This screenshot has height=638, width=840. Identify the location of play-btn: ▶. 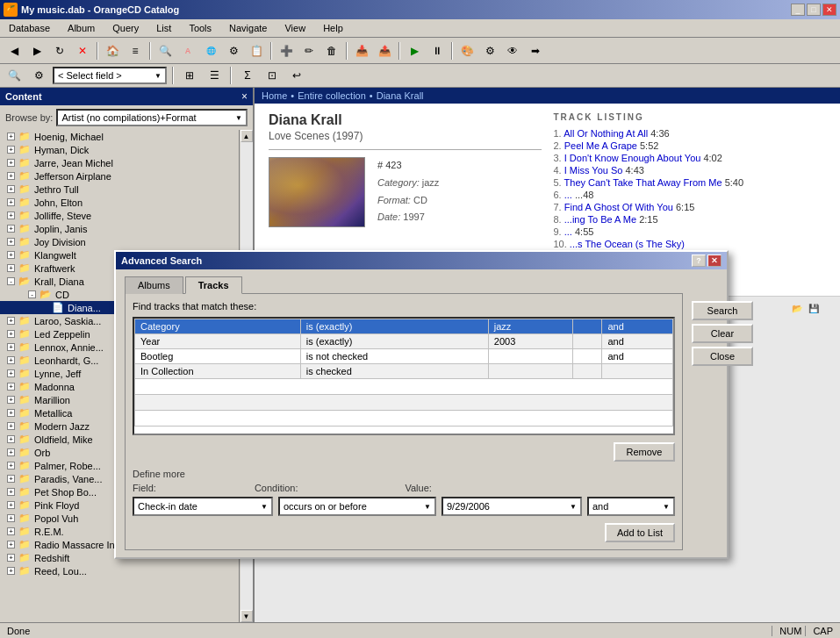
(414, 51).